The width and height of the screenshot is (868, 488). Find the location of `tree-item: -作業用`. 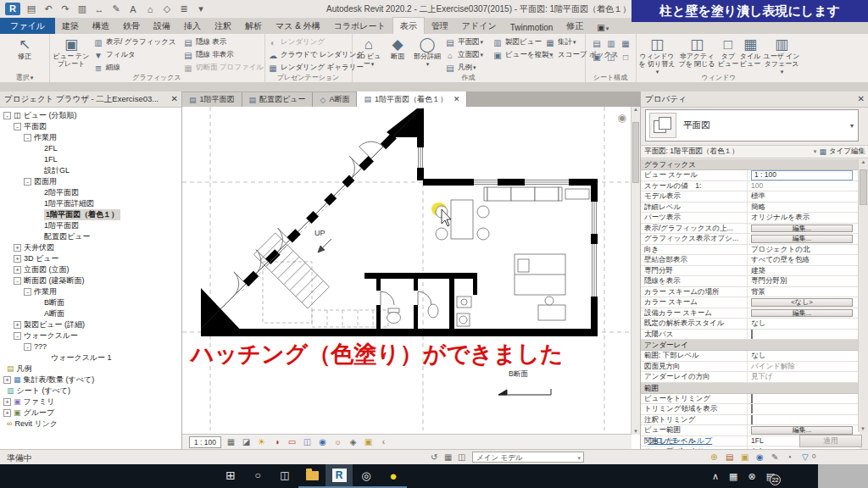

tree-item: -作業用 is located at coordinates (91, 291).